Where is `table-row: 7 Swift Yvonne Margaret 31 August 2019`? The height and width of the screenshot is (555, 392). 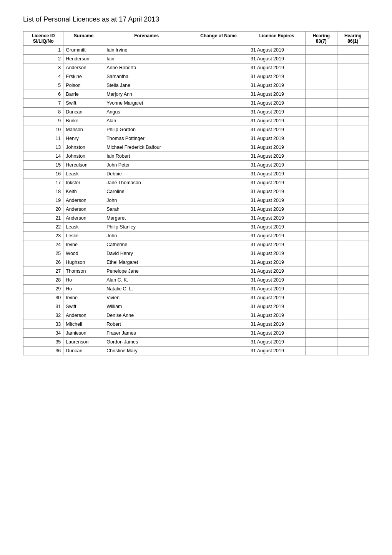
table-row: 7 Swift Yvonne Margaret 31 August 2019 is located at coordinates (196, 103).